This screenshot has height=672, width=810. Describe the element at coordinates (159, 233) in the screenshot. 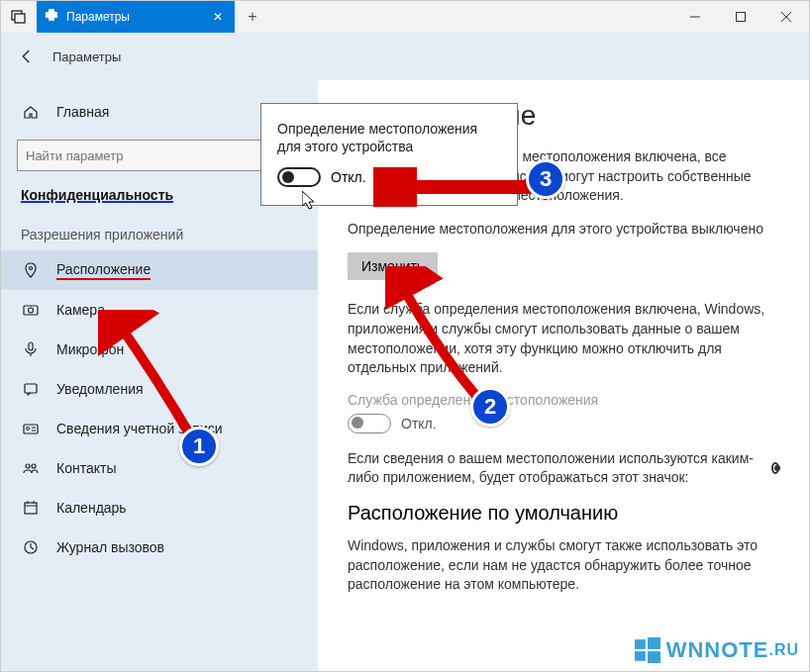

I see `permissions-section-label: Разрешения приложений` at that location.